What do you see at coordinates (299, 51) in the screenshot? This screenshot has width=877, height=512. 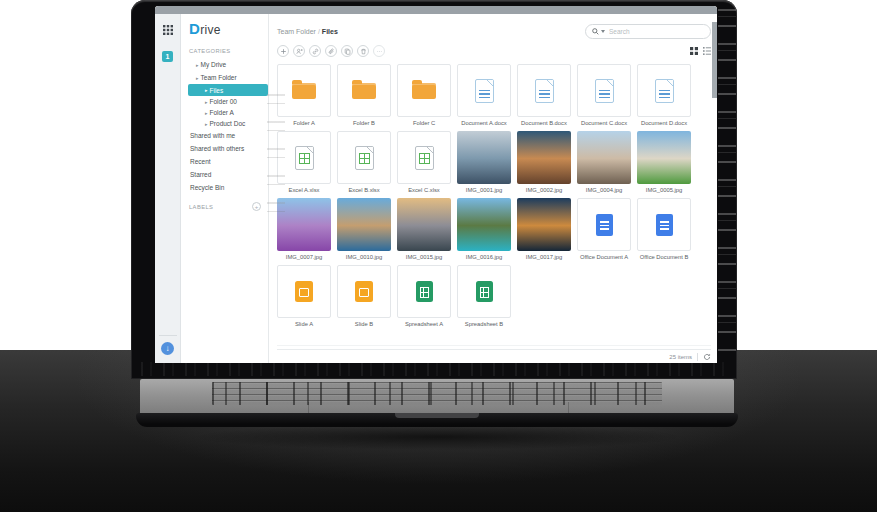 I see `share-with-user-button` at bounding box center [299, 51].